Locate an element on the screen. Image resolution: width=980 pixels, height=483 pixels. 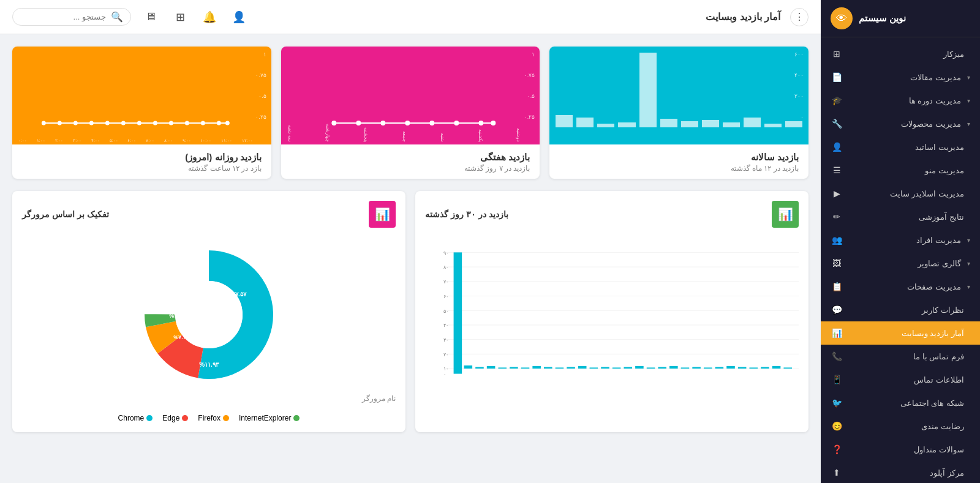
nav-arrow-gallery: ▾ is located at coordinates (969, 263).